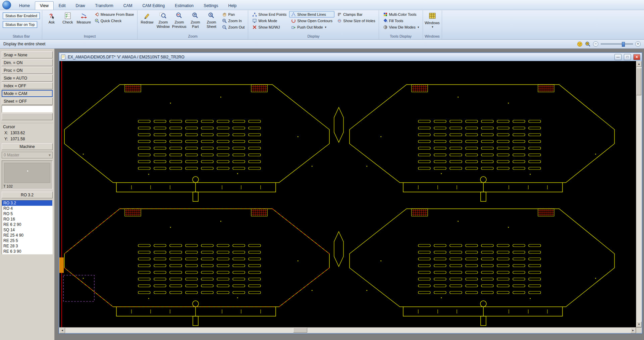 This screenshot has height=340, width=644. What do you see at coordinates (17, 139) in the screenshot?
I see `cursor-y-value: 1071.58` at bounding box center [17, 139].